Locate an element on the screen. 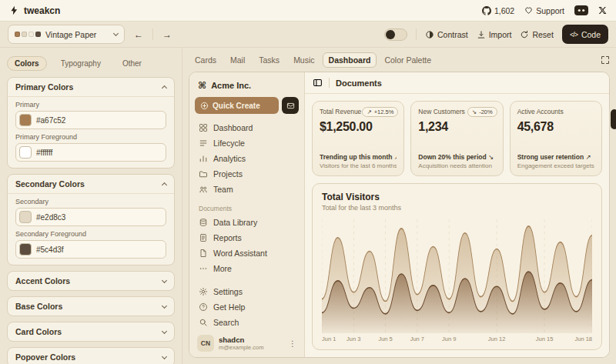 The height and width of the screenshot is (364, 616). accordion-header: Card Colors is located at coordinates (91, 332).